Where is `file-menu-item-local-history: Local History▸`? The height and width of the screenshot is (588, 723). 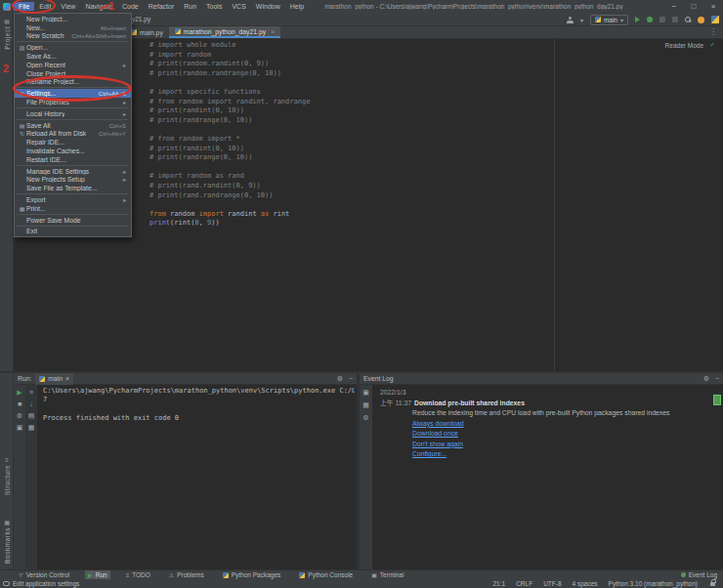
file-menu-item-local-history: Local History▸ is located at coordinates (72, 113).